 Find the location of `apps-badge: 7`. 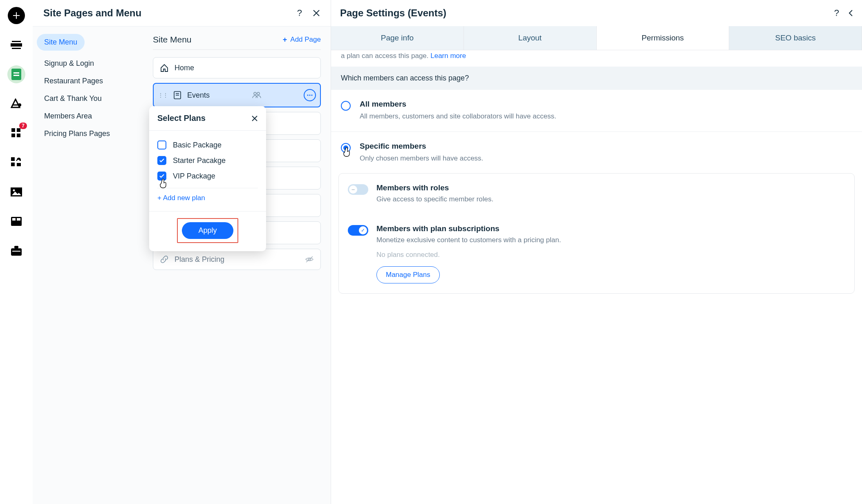

apps-badge: 7 is located at coordinates (23, 126).